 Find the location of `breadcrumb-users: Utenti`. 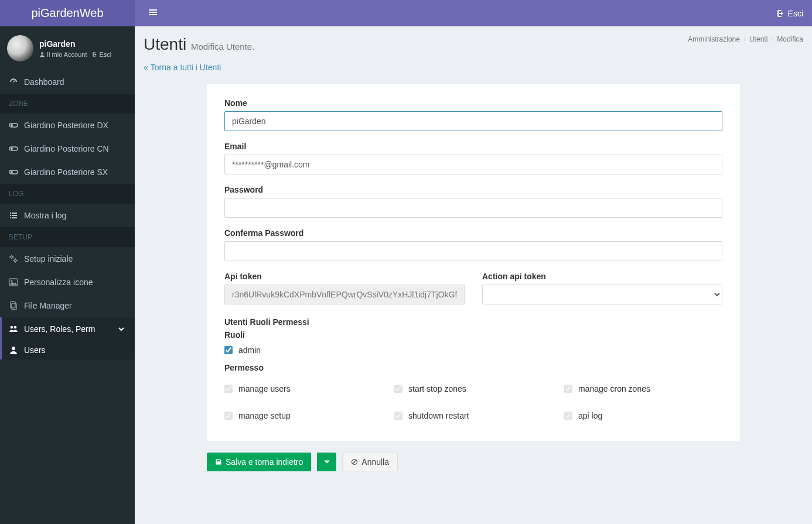

breadcrumb-users: Utenti is located at coordinates (758, 39).